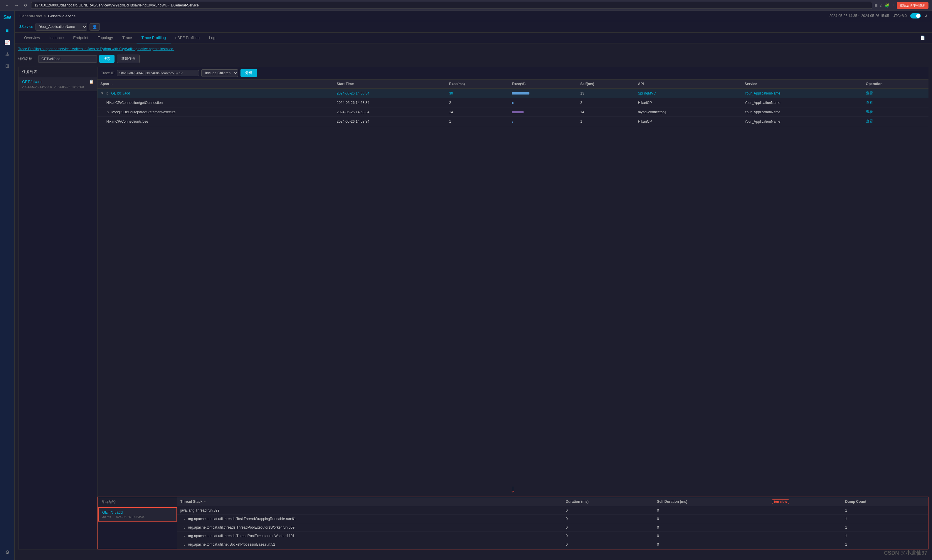  Describe the element at coordinates (473, 16) in the screenshot. I see `top-header: General-Root > General-Service 2024-05-2…` at that location.